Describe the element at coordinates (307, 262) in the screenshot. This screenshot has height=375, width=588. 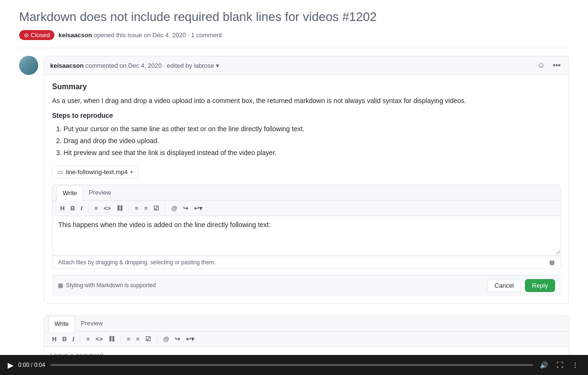
I see `editor-footer-1: Attach files by dragging & dropping, sel…` at that location.